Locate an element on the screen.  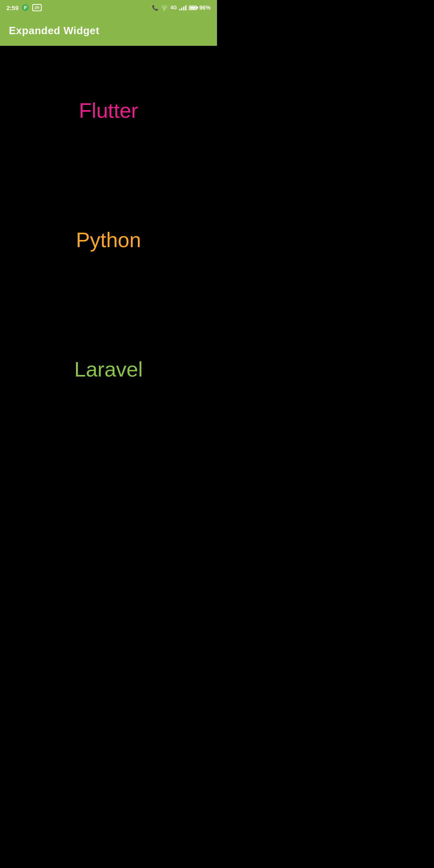
status-left: 2:59 P Dh is located at coordinates (24, 8).